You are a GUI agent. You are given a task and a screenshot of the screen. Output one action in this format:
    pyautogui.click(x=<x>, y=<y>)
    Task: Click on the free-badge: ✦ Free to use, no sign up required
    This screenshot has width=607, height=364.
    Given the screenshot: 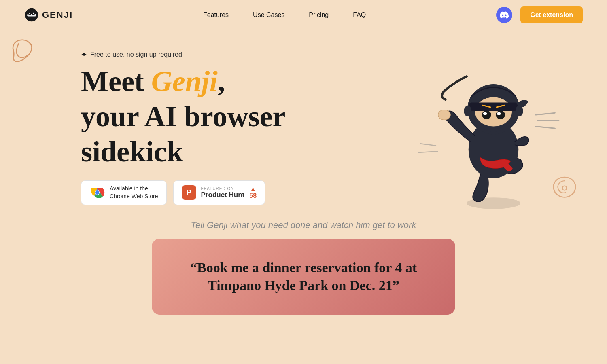 What is the action you would take?
    pyautogui.click(x=247, y=55)
    